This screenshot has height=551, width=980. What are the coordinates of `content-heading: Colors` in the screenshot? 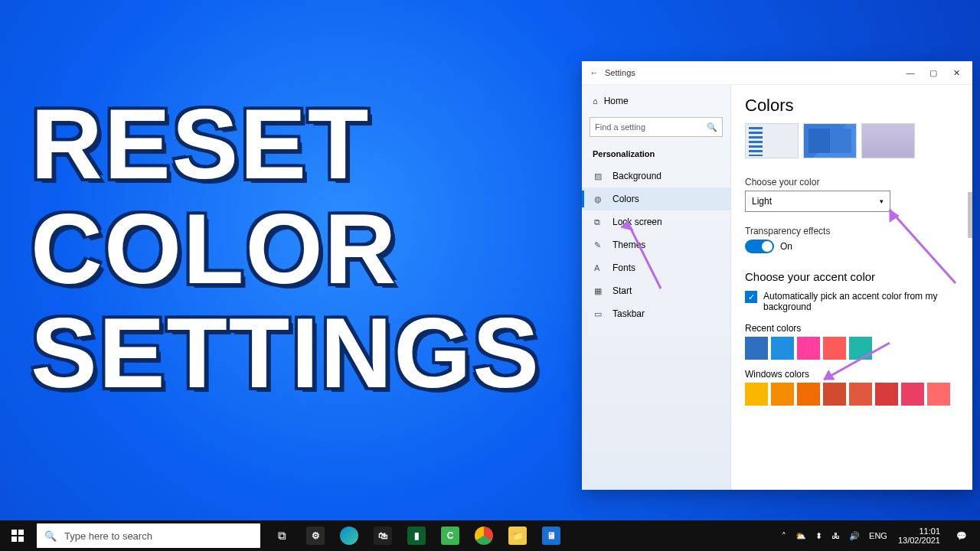 It's located at (851, 106).